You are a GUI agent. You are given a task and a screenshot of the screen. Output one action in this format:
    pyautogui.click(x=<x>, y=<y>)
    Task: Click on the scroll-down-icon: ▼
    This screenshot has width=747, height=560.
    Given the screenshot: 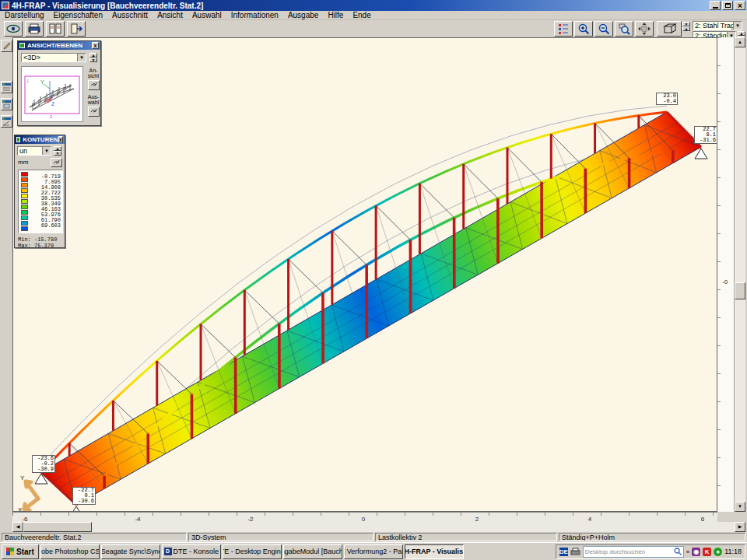 What is the action you would take?
    pyautogui.click(x=740, y=507)
    